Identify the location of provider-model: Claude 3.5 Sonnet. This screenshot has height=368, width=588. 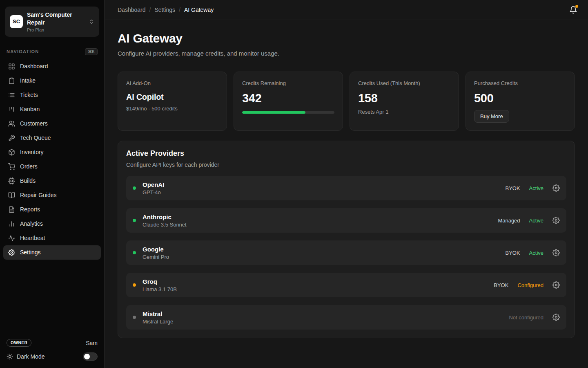
(165, 225).